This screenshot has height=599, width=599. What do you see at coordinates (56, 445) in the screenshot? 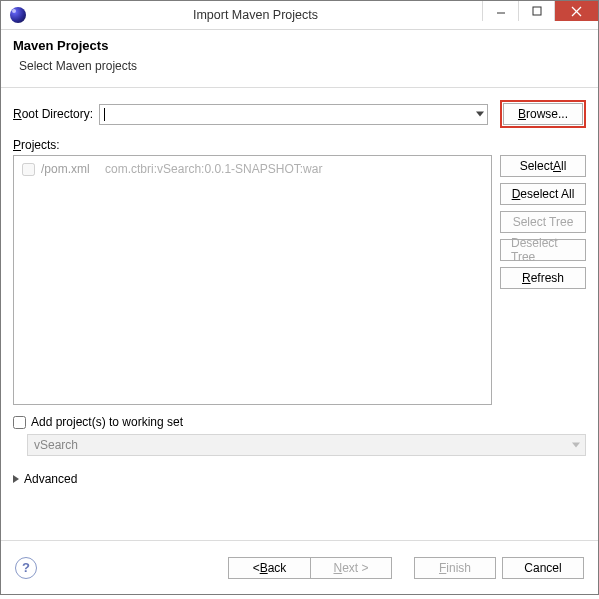
I see `working-set-value: vSearch` at bounding box center [56, 445].